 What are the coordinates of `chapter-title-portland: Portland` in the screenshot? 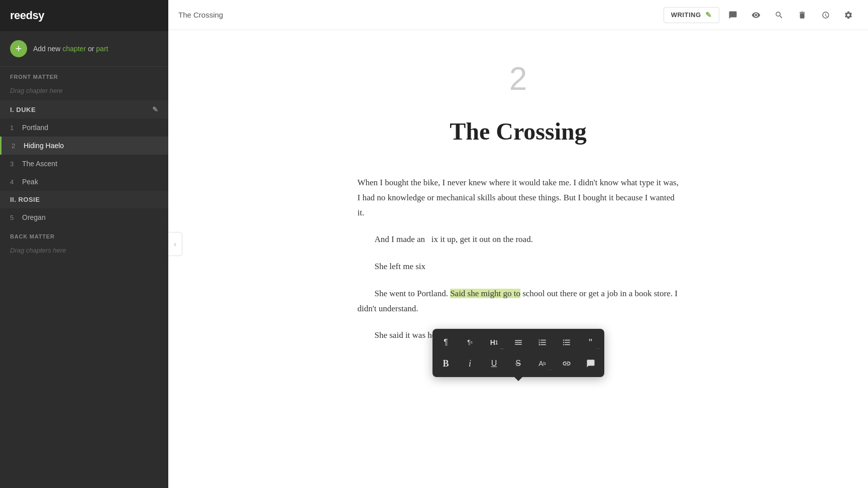 It's located at (35, 128).